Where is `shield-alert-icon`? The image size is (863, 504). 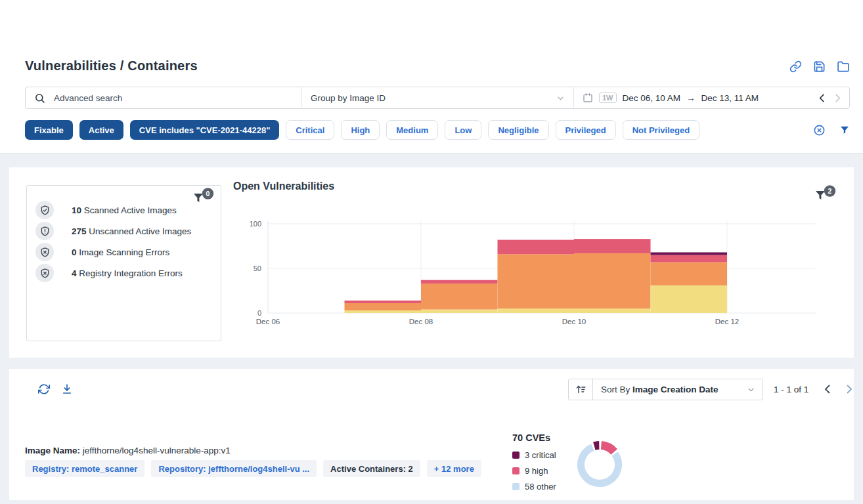
shield-alert-icon is located at coordinates (45, 231).